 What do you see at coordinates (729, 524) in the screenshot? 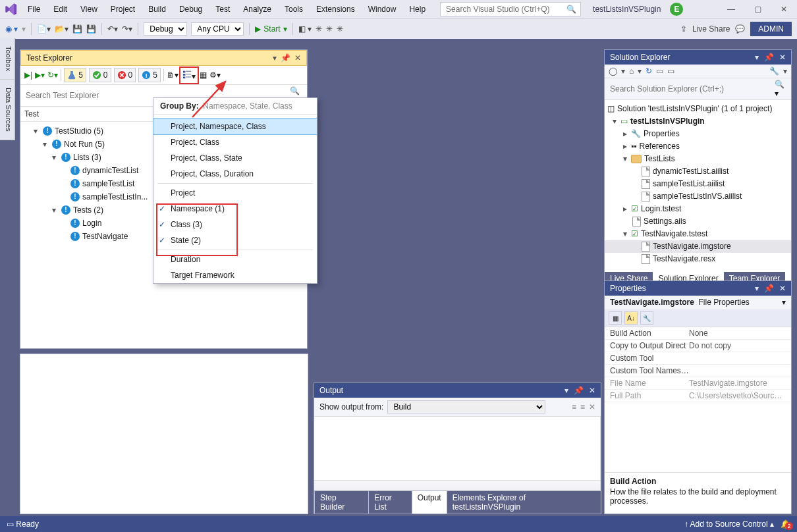
I see `source-control-button: ↑ Add to Source Control ▴` at bounding box center [729, 524].